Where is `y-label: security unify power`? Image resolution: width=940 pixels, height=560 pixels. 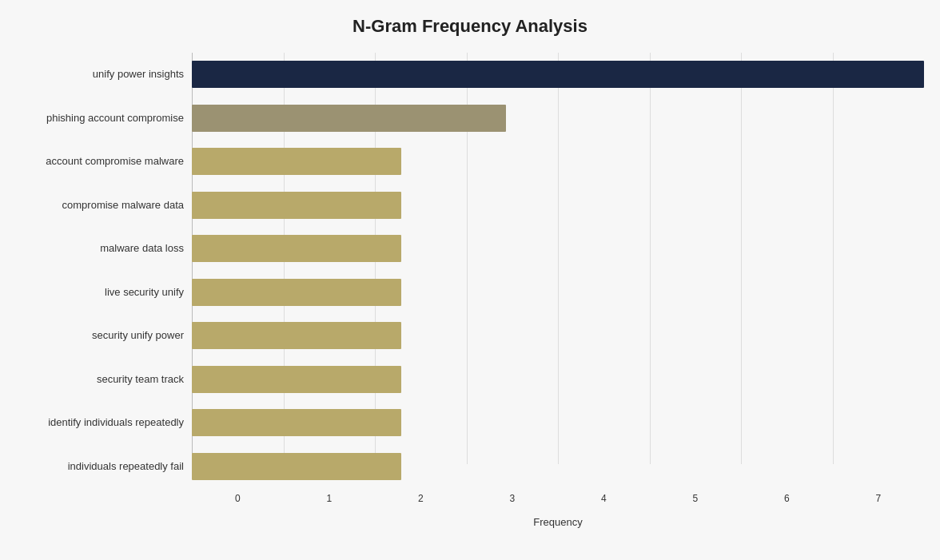
y-label: security unify power is located at coordinates (137, 336).